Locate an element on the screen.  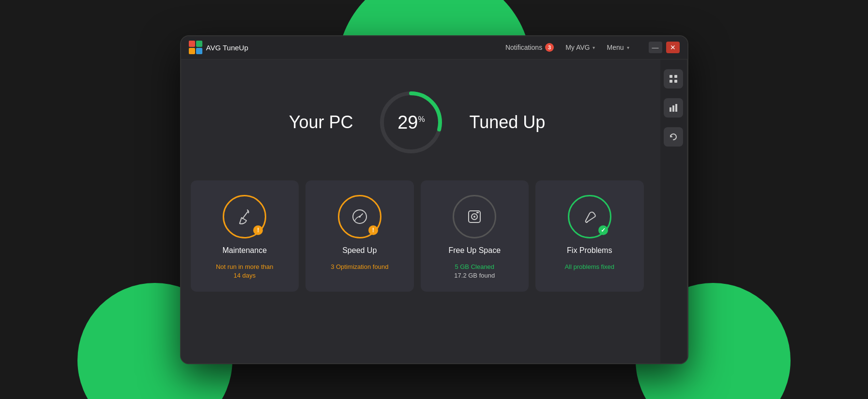
sidebar-barchart-button is located at coordinates (673, 108).